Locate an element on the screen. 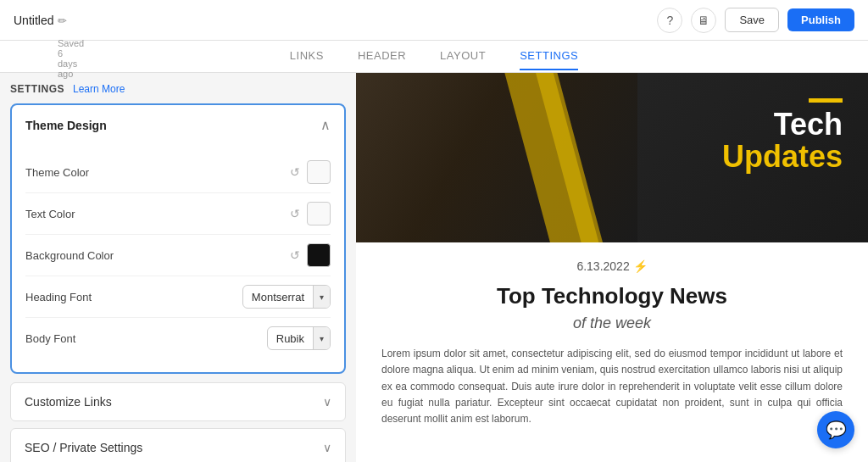 The width and height of the screenshot is (868, 462). save-button: Save is located at coordinates (752, 20).